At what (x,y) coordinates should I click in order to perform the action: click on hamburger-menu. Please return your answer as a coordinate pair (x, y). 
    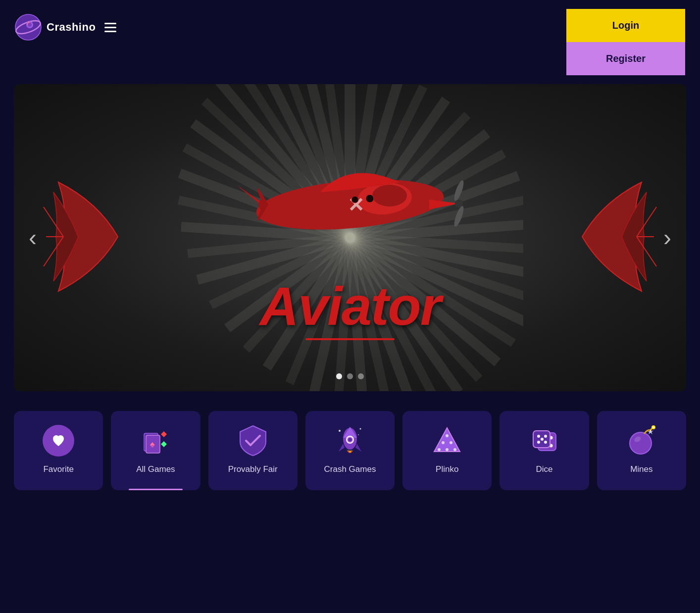
    Looking at the image, I should click on (110, 28).